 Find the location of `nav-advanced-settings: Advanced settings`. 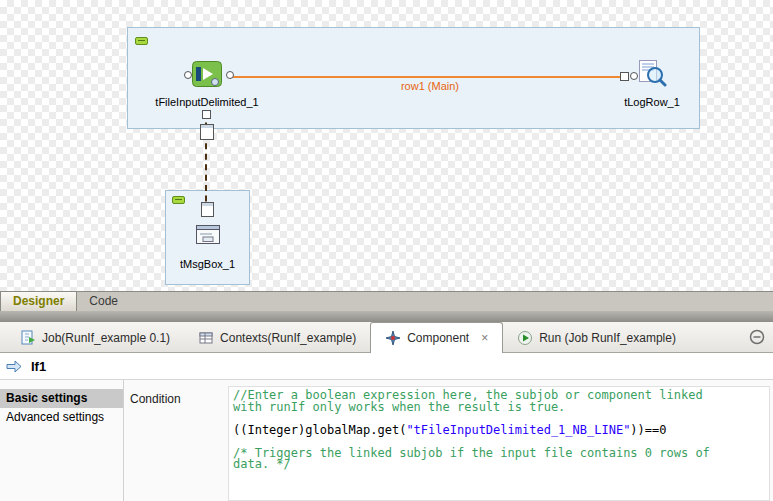

nav-advanced-settings: Advanced settings is located at coordinates (62, 418).